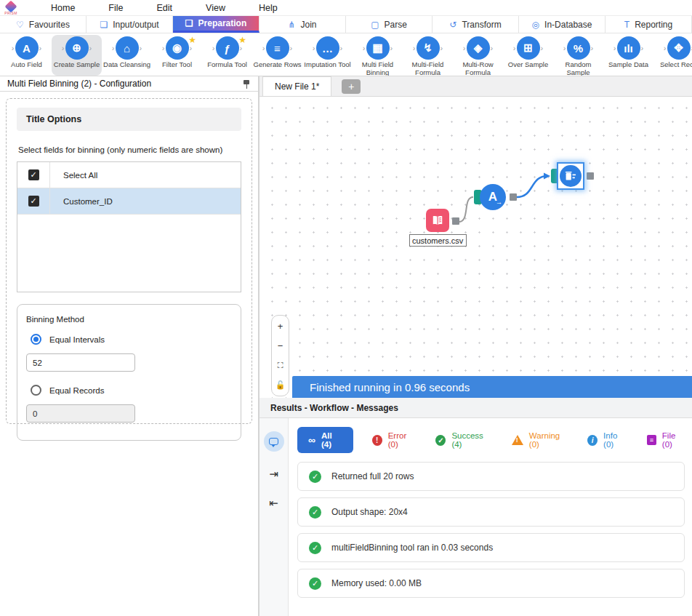 This screenshot has width=692, height=616. What do you see at coordinates (302, 25) in the screenshot?
I see `tab-join: ⋔Join` at bounding box center [302, 25].